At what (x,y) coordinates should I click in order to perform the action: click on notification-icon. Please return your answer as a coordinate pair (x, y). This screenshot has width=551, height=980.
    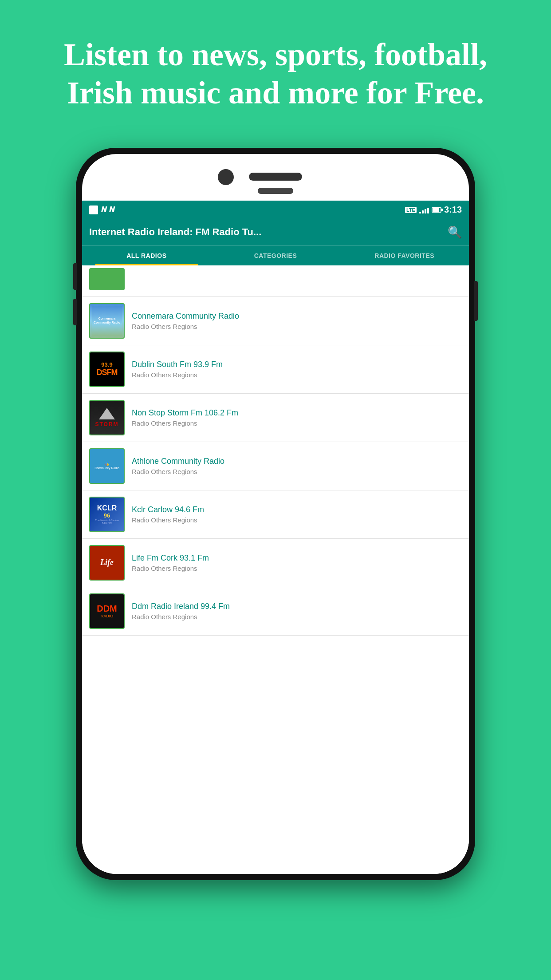
    Looking at the image, I should click on (94, 210).